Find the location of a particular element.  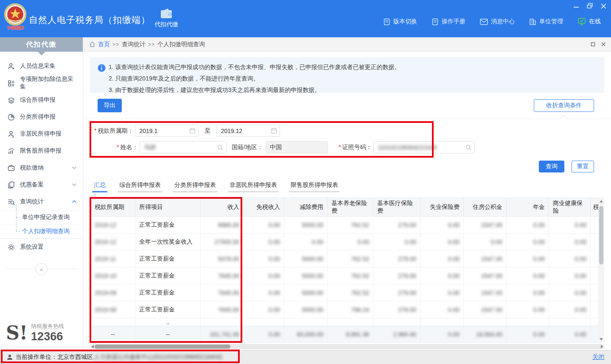

tab-summary: 汇总 is located at coordinates (100, 187).